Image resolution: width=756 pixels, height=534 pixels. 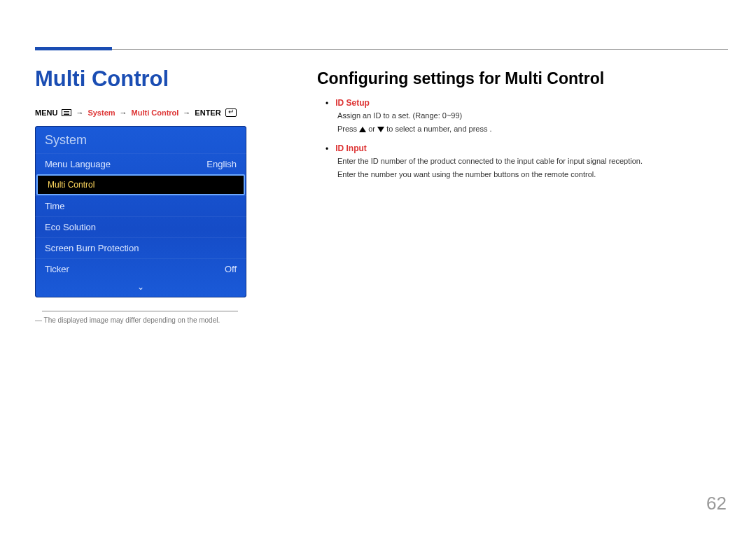 I want to click on osd-item-label: Ticker, so click(x=57, y=269).